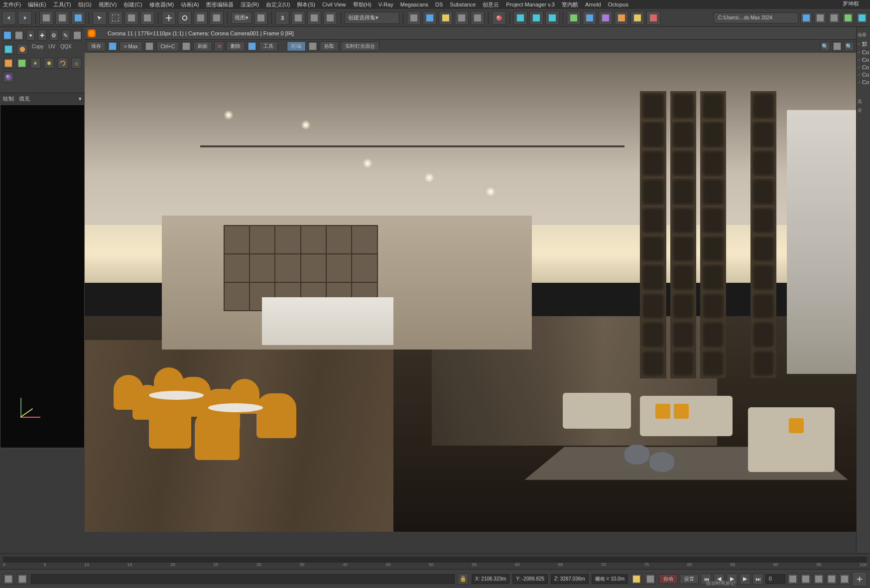 This screenshot has height=588, width=870. I want to click on lt-light: ☀, so click(36, 63).